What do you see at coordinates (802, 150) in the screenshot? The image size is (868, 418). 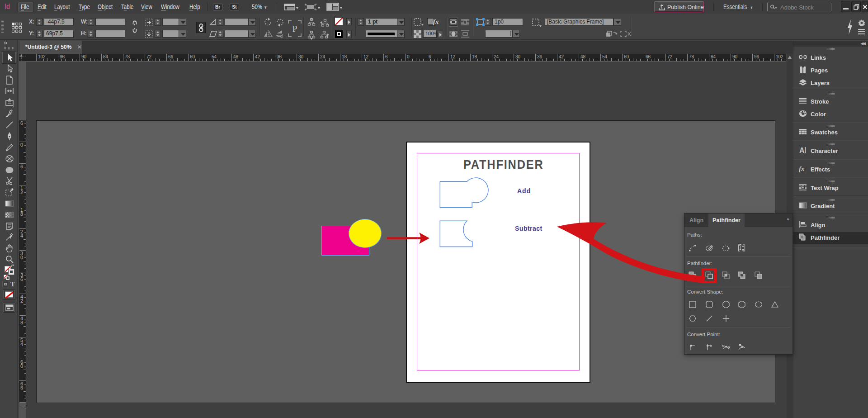 I see `svg-text: A` at bounding box center [802, 150].